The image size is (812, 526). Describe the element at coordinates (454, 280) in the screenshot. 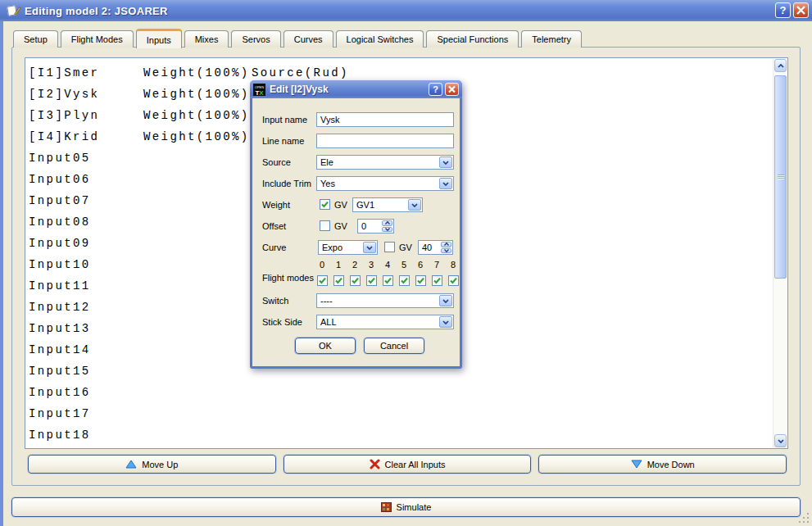

I see `flight-mode-8-checkbox` at that location.